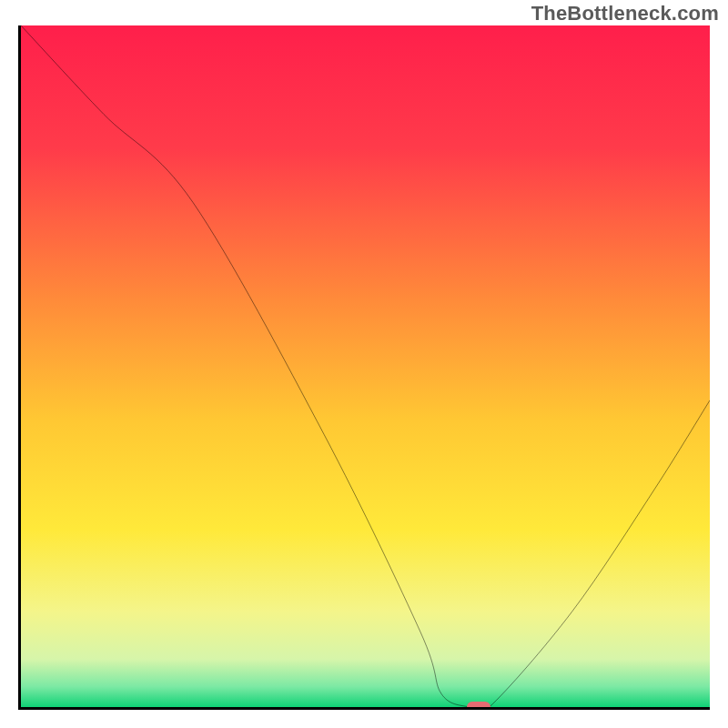 The image size is (728, 728). Describe the element at coordinates (479, 706) in the screenshot. I see `optimal-marker` at that location.